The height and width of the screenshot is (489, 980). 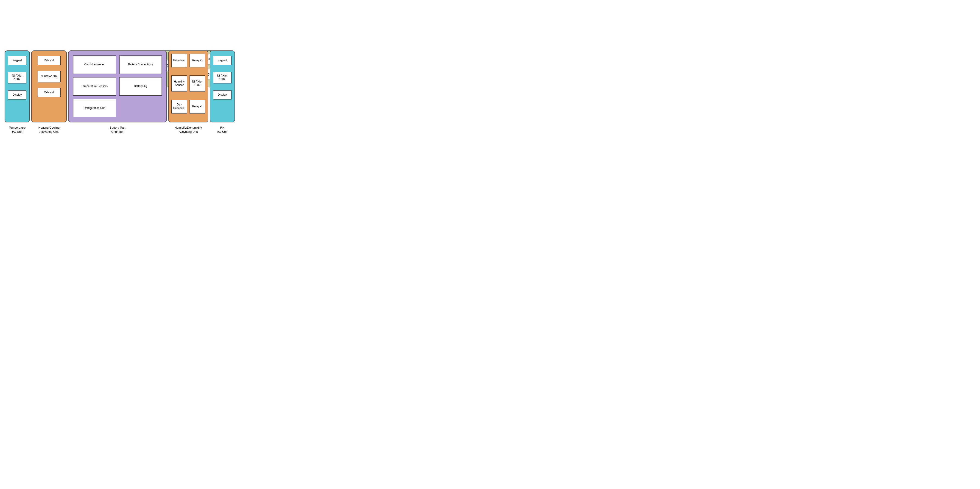 I want to click on temp-io-panel: Keypad NI PXIe-1082 Display, so click(x=17, y=87).